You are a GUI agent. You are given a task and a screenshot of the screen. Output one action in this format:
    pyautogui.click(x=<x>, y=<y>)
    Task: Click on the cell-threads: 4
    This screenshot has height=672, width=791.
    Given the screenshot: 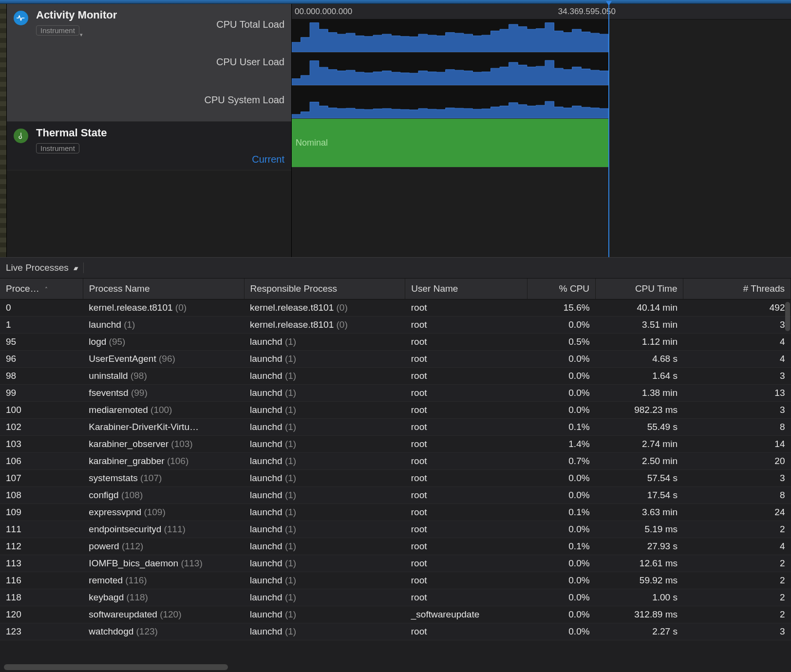 What is the action you would take?
    pyautogui.click(x=737, y=342)
    